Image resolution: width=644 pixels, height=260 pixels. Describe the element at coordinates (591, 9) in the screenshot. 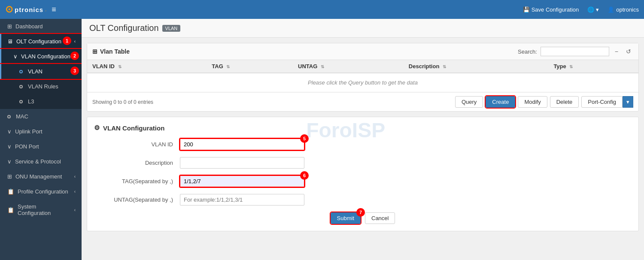

I see `globe-icon: 🌐` at that location.